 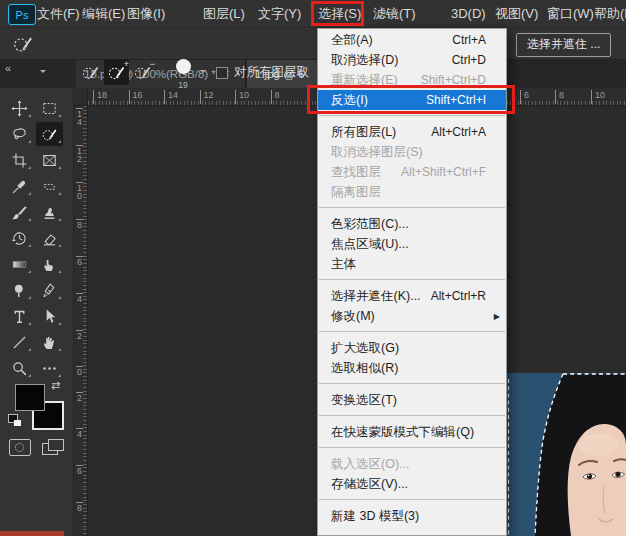 I want to click on menu-bar-item: 图层(L), so click(x=224, y=14).